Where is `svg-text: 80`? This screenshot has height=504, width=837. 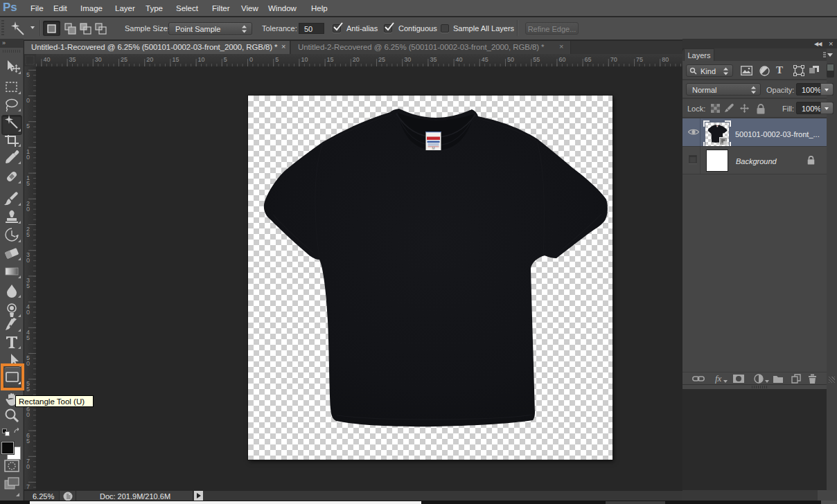 svg-text: 80 is located at coordinates (665, 60).